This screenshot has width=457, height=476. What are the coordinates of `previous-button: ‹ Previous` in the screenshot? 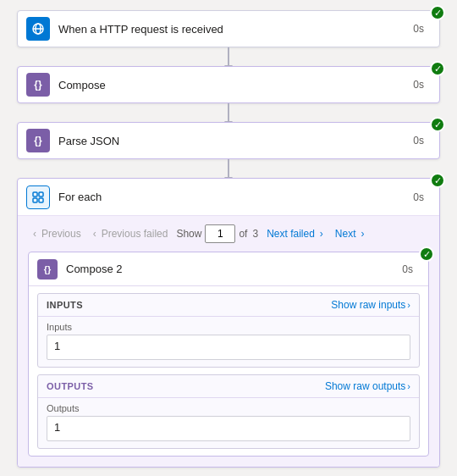 It's located at (58, 234).